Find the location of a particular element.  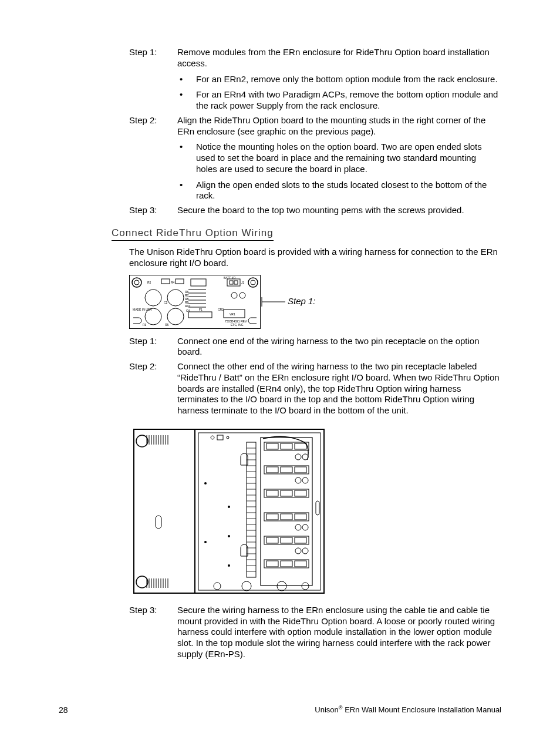

svg-text: R4 is located at coordinates (173, 282).